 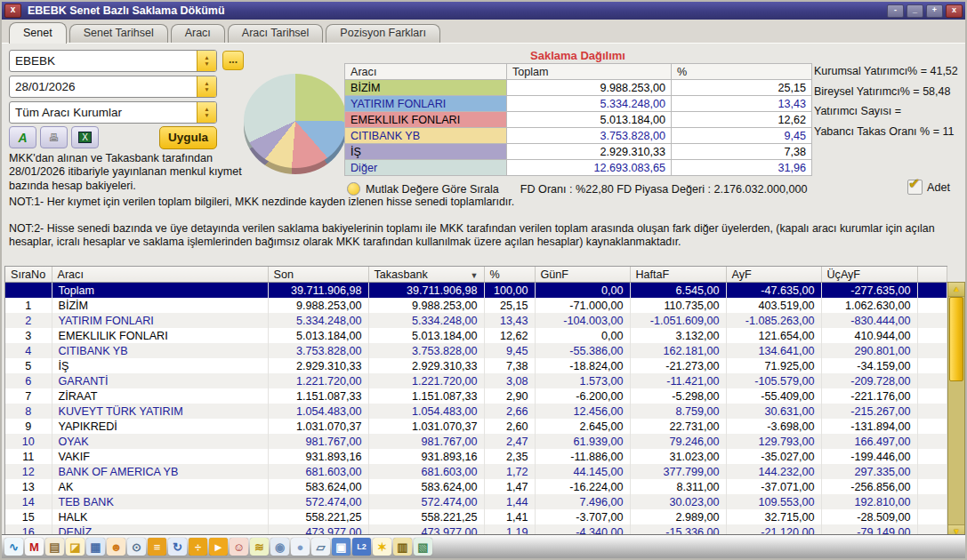 I want to click on search-icon: ⊙, so click(x=137, y=547).